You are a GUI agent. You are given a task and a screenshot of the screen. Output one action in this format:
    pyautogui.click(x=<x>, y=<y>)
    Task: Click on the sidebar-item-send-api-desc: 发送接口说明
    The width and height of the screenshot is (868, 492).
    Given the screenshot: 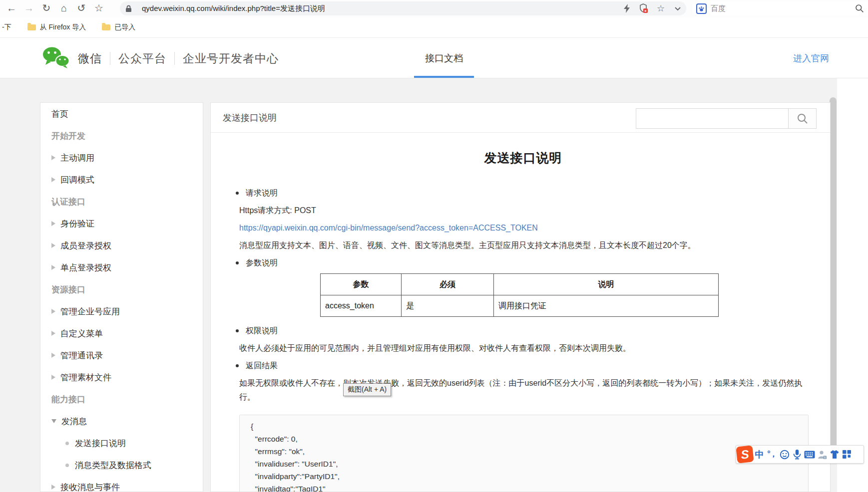 What is the action you would take?
    pyautogui.click(x=122, y=443)
    